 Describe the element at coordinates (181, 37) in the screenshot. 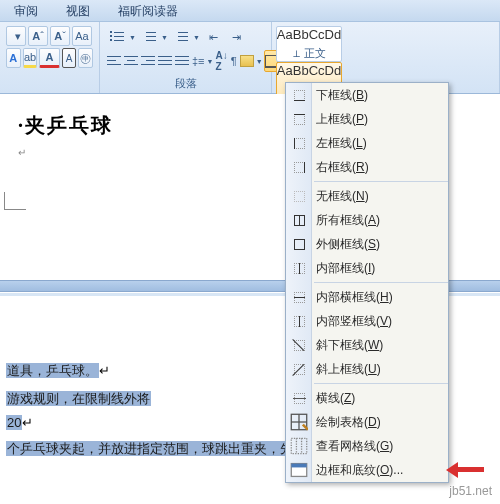

I see `multilevel-button` at that location.